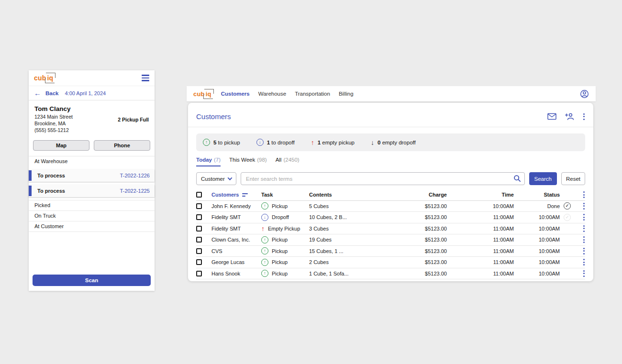 This screenshot has width=622, height=364. What do you see at coordinates (390, 263) in the screenshot?
I see `table-row: George Lucas Pickup 2 Cubes $5123.00 11:…` at bounding box center [390, 263].